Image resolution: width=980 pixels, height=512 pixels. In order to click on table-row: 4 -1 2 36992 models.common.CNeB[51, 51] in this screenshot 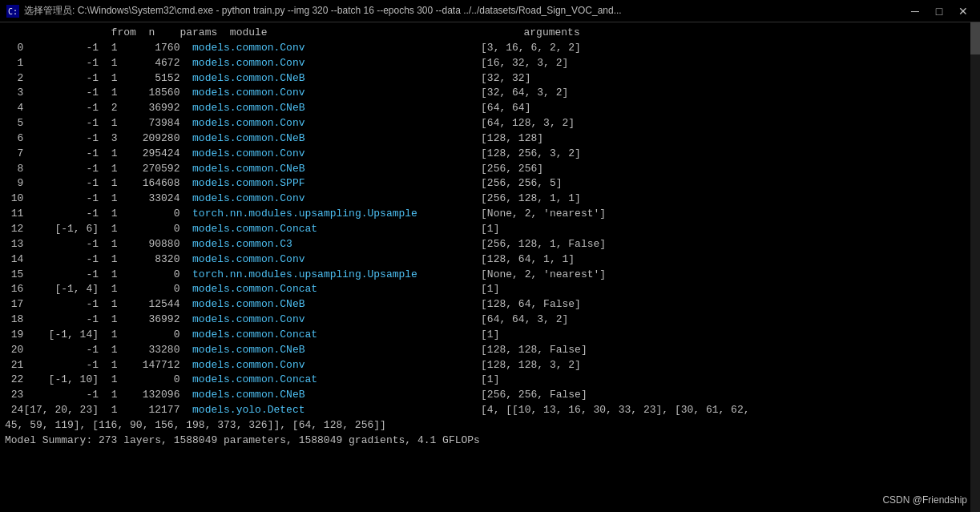, I will do `click(490, 109)`.